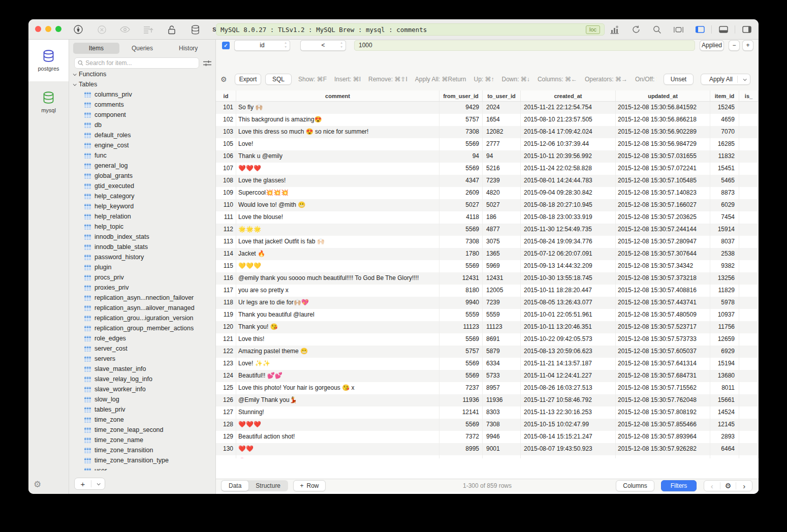  What do you see at coordinates (635, 486) in the screenshot?
I see `columns-button: Columns` at bounding box center [635, 486].